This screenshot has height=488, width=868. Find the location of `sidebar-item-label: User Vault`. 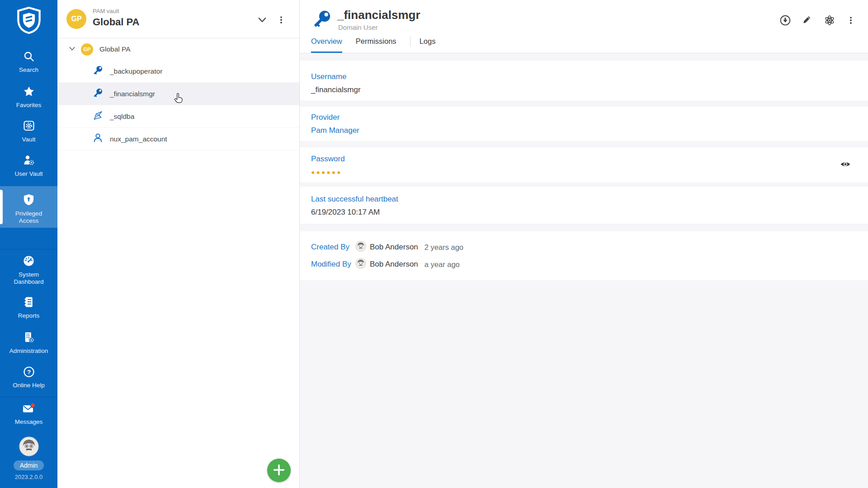

sidebar-item-label: User Vault is located at coordinates (28, 174).